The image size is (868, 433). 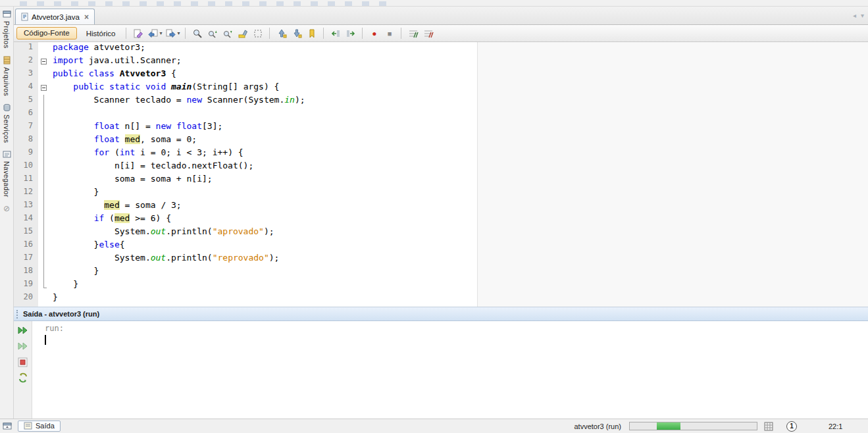 I want to click on code-line: 17 System.out.println("reprovado");, so click(x=441, y=259).